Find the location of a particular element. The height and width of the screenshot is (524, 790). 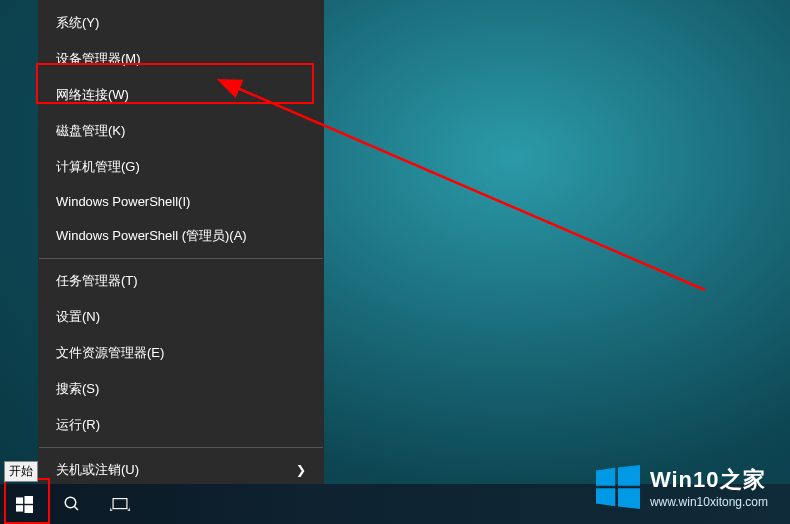

menu-label: 计算机管理(G) is located at coordinates (98, 167).